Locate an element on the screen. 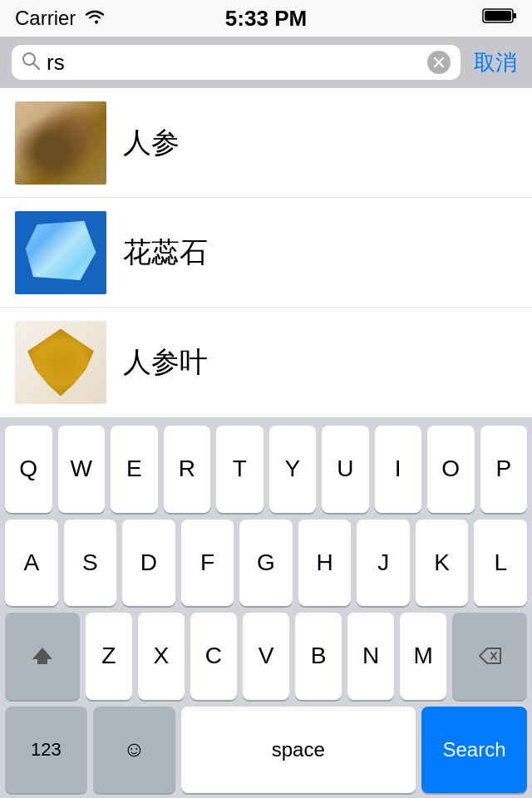 The width and height of the screenshot is (532, 798). clear-button is located at coordinates (439, 62).